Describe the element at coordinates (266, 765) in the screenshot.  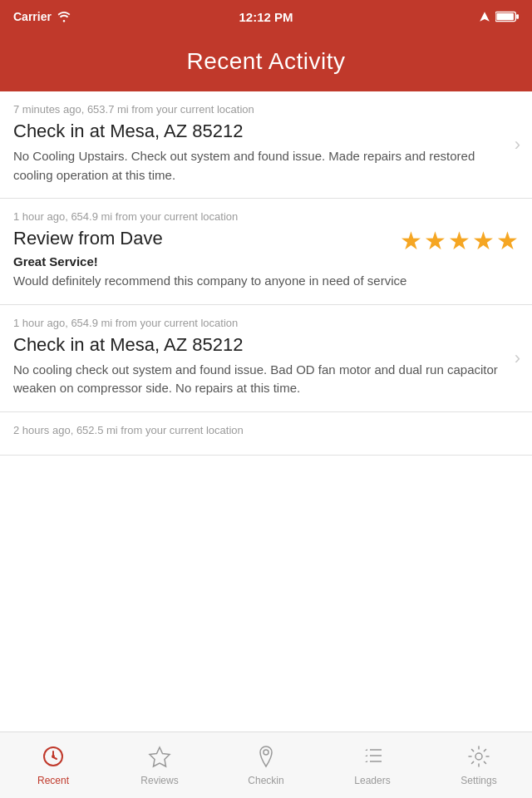
I see `tab-checkin: Checkin` at that location.